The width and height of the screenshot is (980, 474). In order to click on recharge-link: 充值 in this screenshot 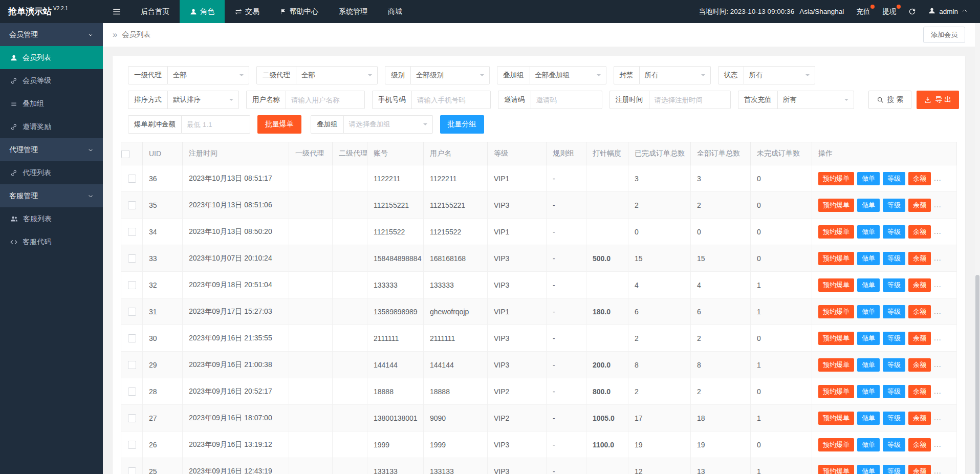, I will do `click(863, 12)`.